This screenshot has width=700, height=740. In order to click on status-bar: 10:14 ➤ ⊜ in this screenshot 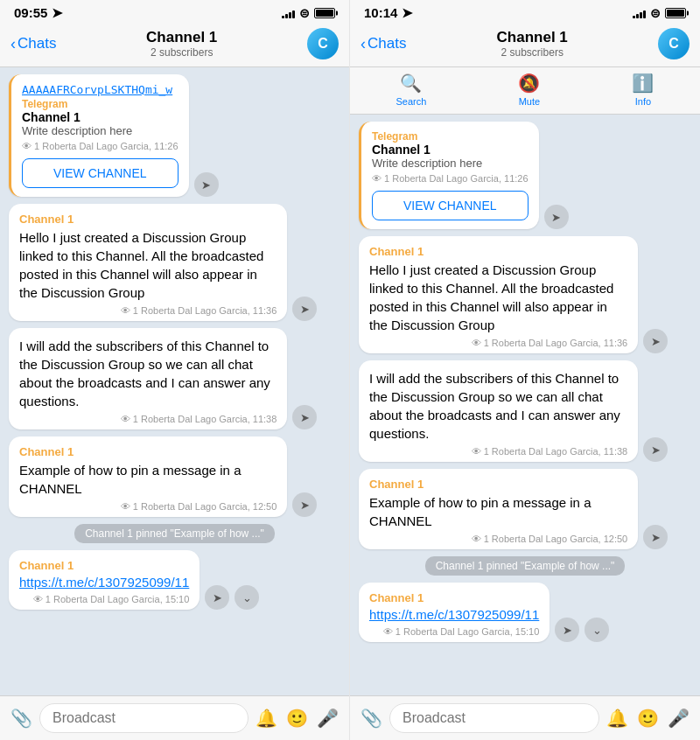, I will do `click(525, 12)`.